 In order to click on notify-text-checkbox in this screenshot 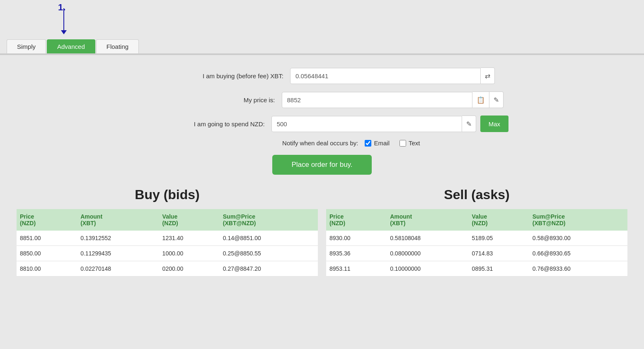, I will do `click(403, 143)`.